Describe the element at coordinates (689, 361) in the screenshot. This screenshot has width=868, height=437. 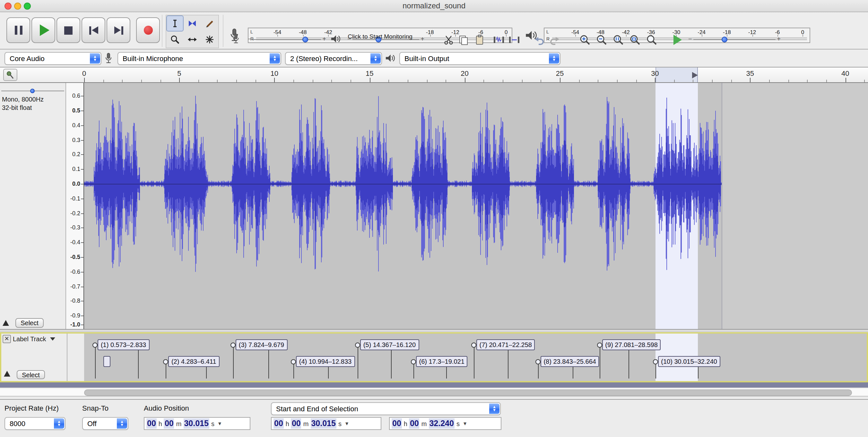
I see `label-item: (10) 30.015–32.240` at that location.